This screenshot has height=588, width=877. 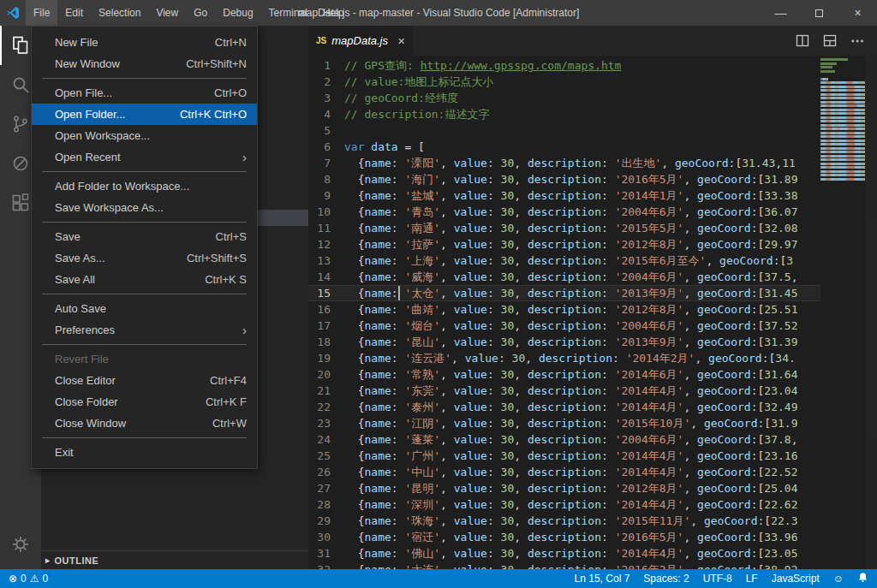 I want to click on code-line: 28 {name: '深圳', value: 30, description: …, so click(x=564, y=505).